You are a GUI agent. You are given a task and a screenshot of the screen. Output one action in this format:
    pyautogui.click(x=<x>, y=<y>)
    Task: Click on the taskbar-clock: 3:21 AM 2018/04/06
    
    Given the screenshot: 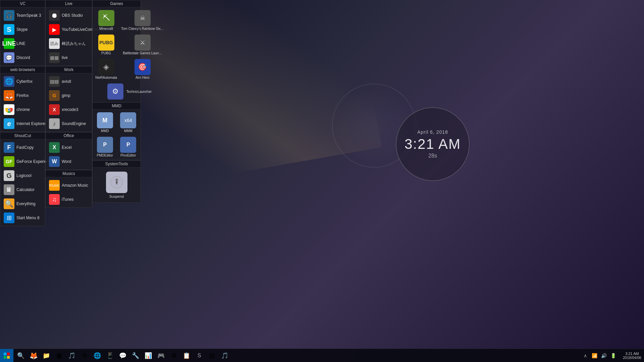 What is the action you would take?
    pyautogui.click(x=632, y=356)
    